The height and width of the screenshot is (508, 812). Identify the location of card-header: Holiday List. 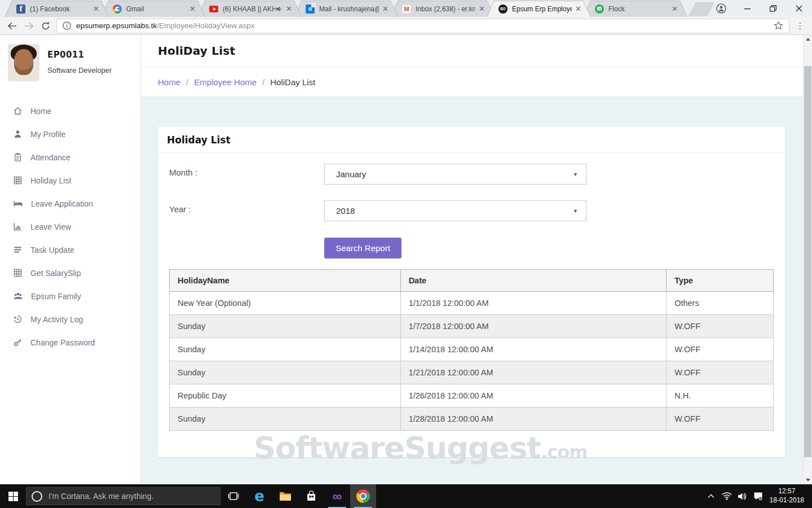
(471, 140).